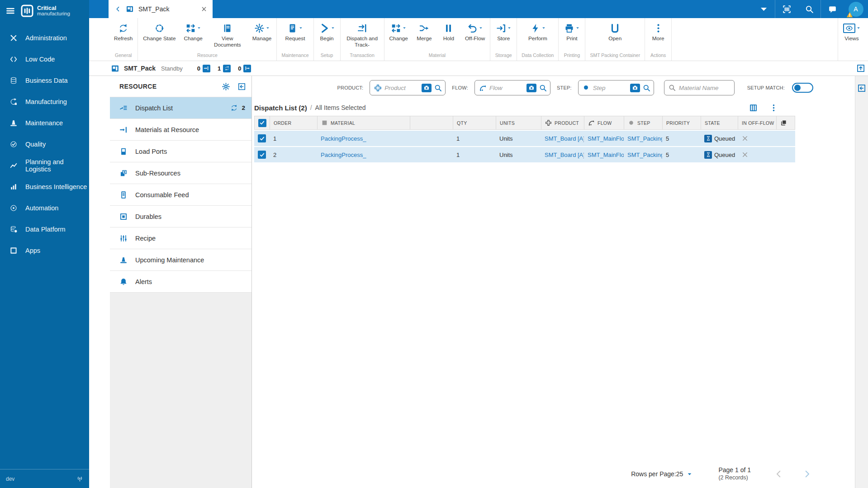 The width and height of the screenshot is (868, 488). Describe the element at coordinates (773, 108) in the screenshot. I see `more-options-icon` at that location.